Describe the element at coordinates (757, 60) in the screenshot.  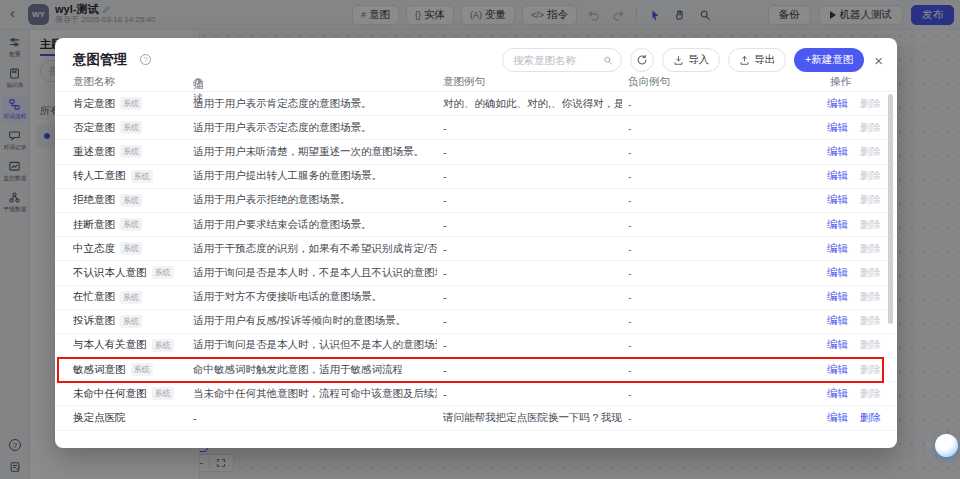
I see `export-button: 导出` at that location.